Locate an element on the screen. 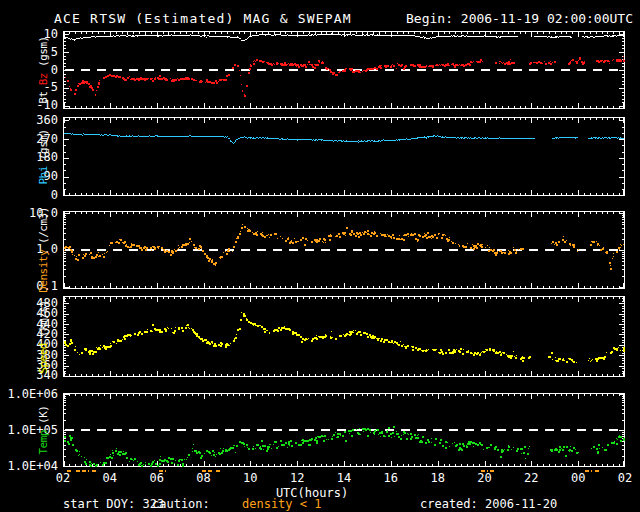 Image resolution: width=640 pixels, height=512 pixels. x-tick-label: 14 is located at coordinates (344, 478).